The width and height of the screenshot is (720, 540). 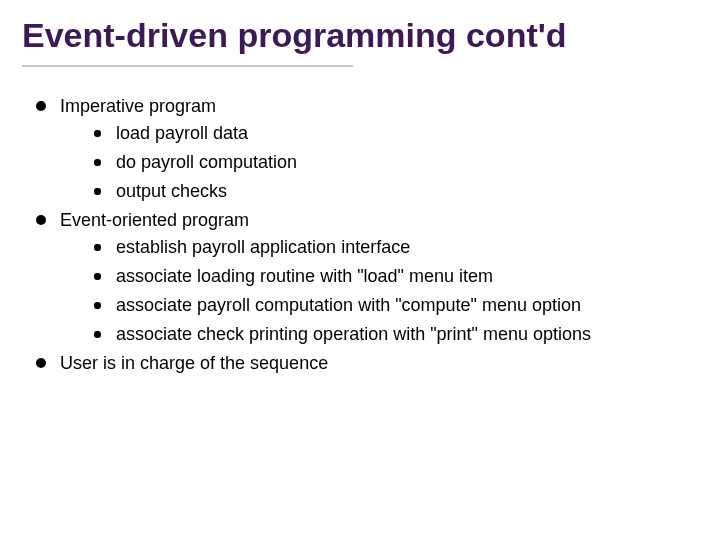 What do you see at coordinates (392, 248) in the screenshot?
I see `list-item: establish payroll application interface` at bounding box center [392, 248].